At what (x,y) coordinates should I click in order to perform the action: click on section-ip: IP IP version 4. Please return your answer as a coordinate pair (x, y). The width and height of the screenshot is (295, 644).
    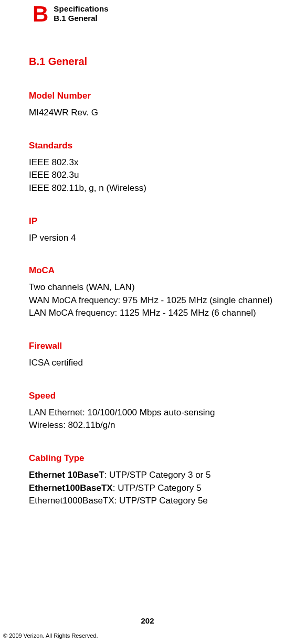
    Looking at the image, I should click on (160, 231).